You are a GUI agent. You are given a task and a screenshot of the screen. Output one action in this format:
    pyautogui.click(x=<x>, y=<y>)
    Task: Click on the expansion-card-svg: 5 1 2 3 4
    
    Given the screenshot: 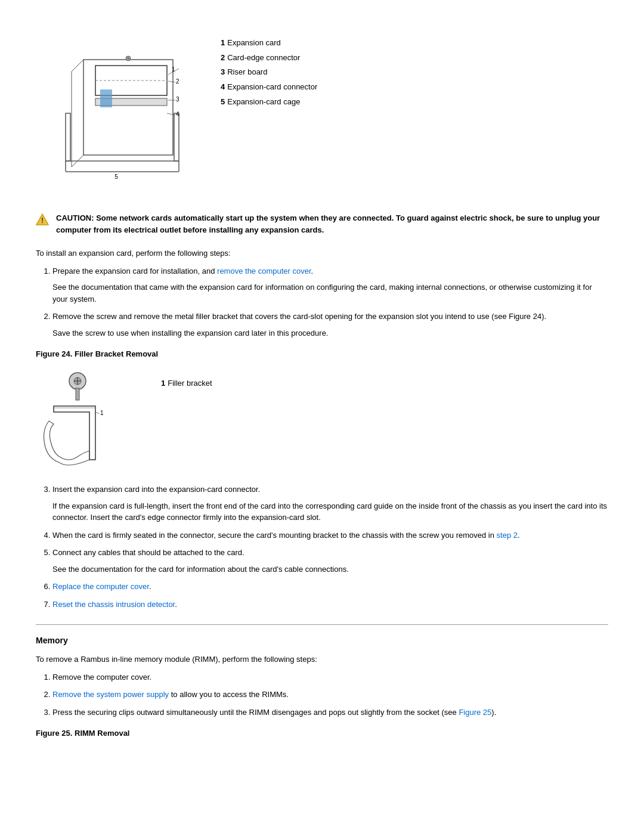 What is the action you would take?
    pyautogui.click(x=119, y=110)
    